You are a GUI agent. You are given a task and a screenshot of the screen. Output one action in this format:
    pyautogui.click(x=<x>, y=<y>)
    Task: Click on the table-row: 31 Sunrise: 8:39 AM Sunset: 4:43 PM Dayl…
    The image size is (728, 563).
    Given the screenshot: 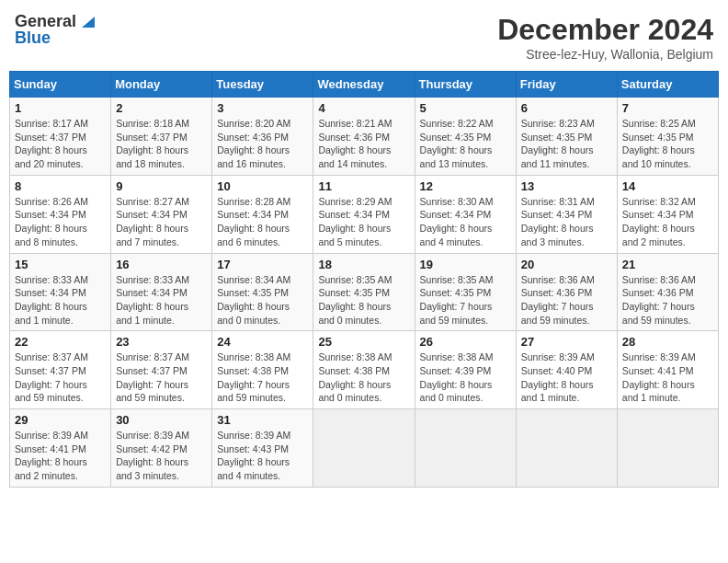 What is the action you would take?
    pyautogui.click(x=263, y=449)
    